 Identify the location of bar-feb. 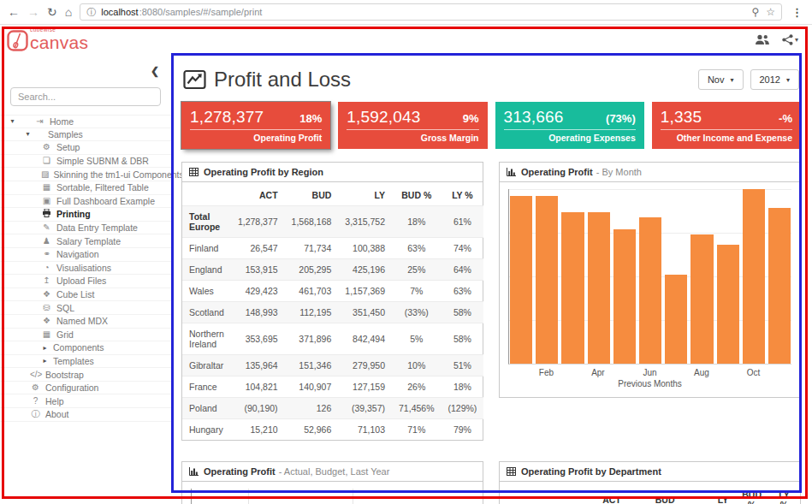
(547, 280).